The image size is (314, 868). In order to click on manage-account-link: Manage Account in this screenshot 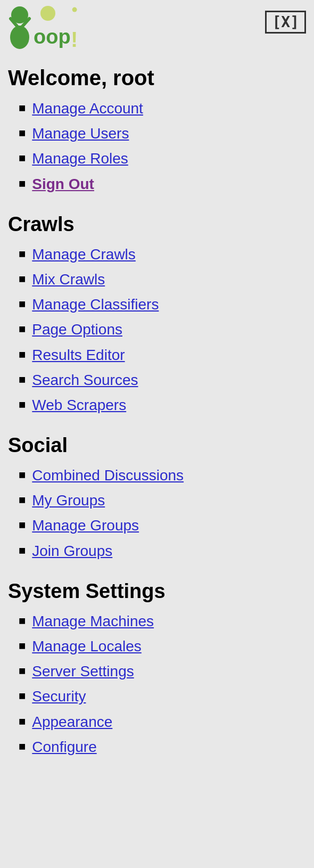, I will do `click(87, 109)`.